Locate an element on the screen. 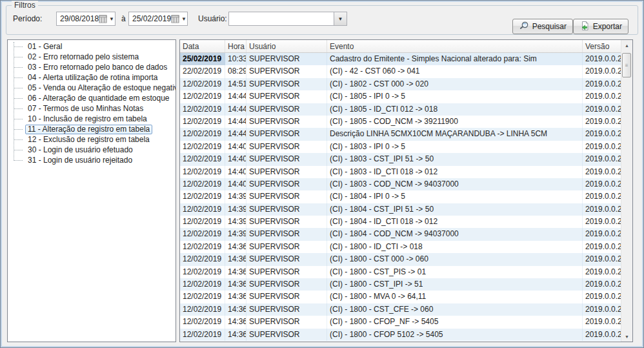 The height and width of the screenshot is (348, 644). scrollbar-thumb: ≡ is located at coordinates (627, 65).